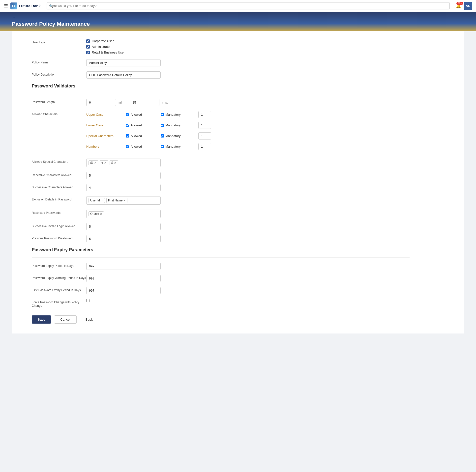  What do you see at coordinates (145, 103) in the screenshot?
I see `password-length-max-input` at bounding box center [145, 103].